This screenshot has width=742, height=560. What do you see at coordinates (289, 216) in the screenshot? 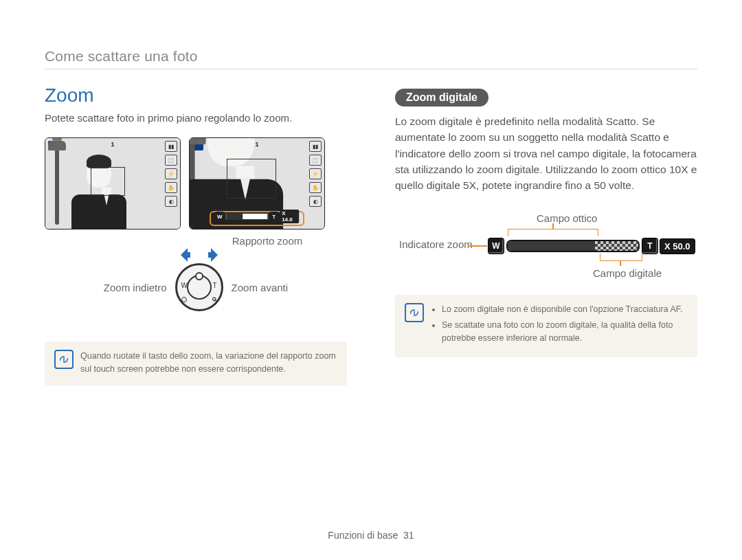
I see `zoom-ratio-value: X 14.0` at bounding box center [289, 216].